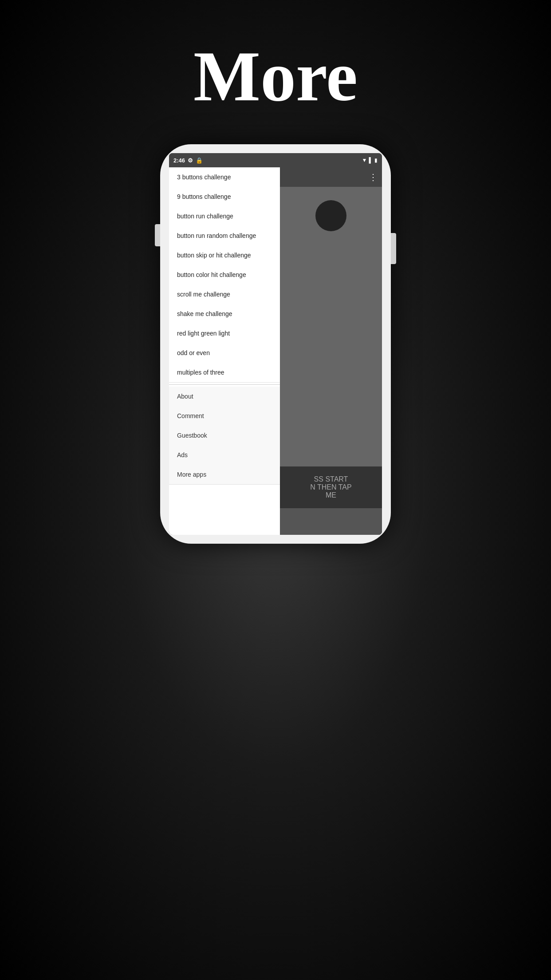 The height and width of the screenshot is (980, 551). Describe the element at coordinates (331, 177) in the screenshot. I see `app-top-bar: ⋮` at that location.